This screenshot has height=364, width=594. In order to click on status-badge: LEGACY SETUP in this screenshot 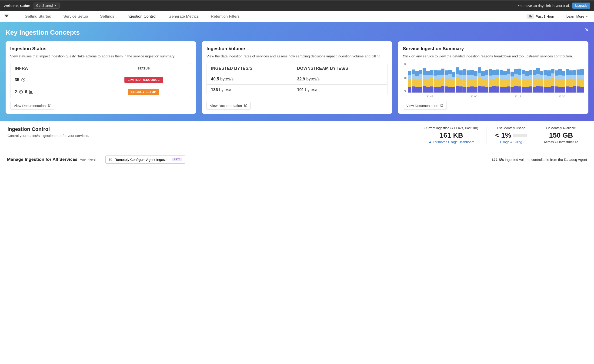, I will do `click(144, 92)`.